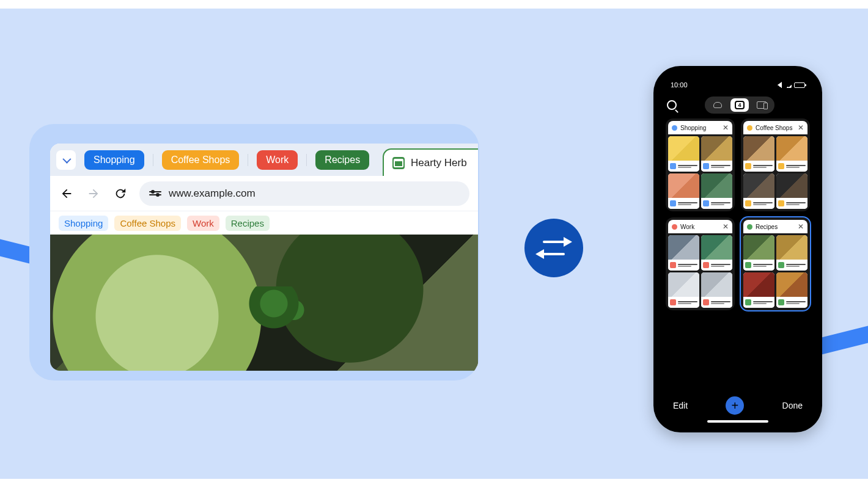 The height and width of the screenshot is (488, 868). I want to click on toolbar: www.example.com, so click(264, 194).